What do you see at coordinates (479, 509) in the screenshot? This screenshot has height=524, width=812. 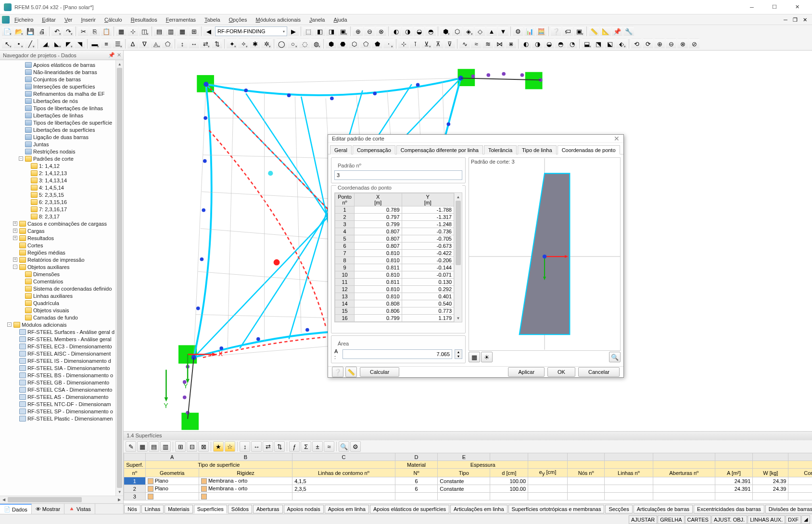 I see `table-tab: Articulações em linha` at bounding box center [479, 509].